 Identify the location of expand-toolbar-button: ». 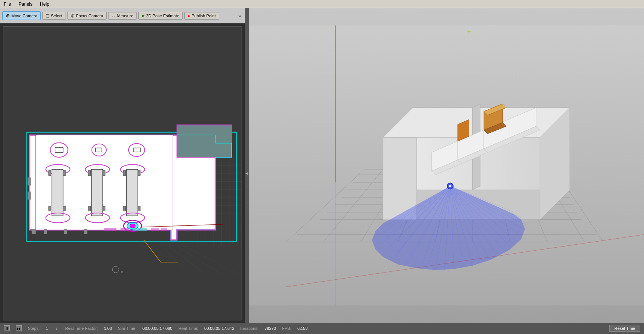
(240, 16).